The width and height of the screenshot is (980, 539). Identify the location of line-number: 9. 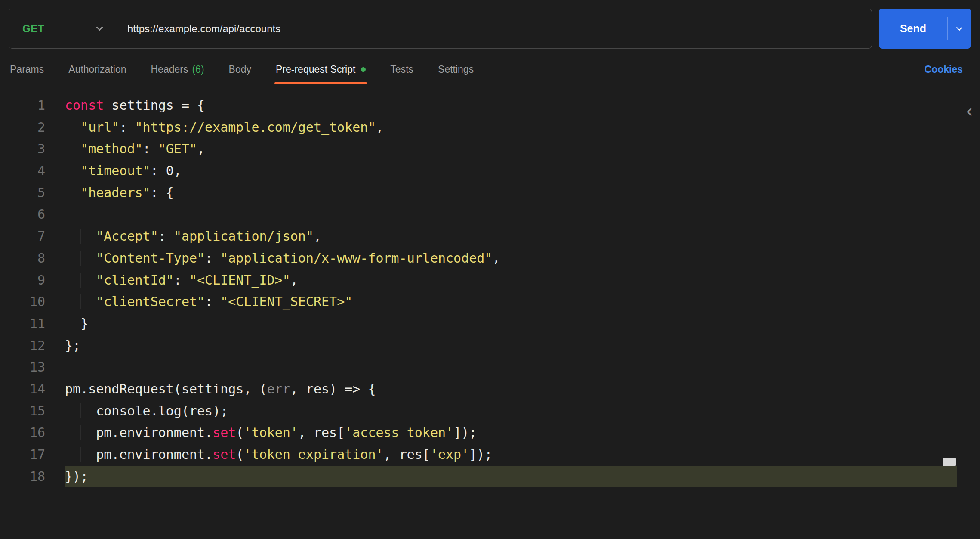
(22, 281).